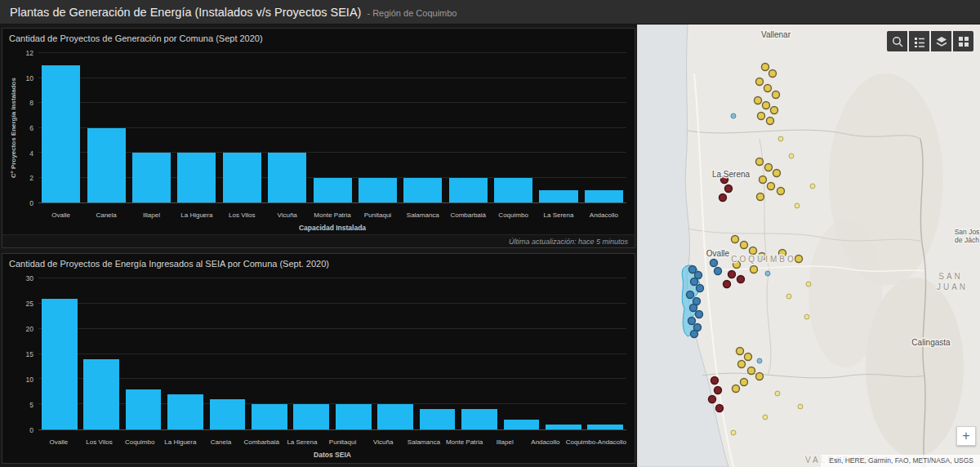  What do you see at coordinates (941, 41) in the screenshot?
I see `map-layers-button` at bounding box center [941, 41].